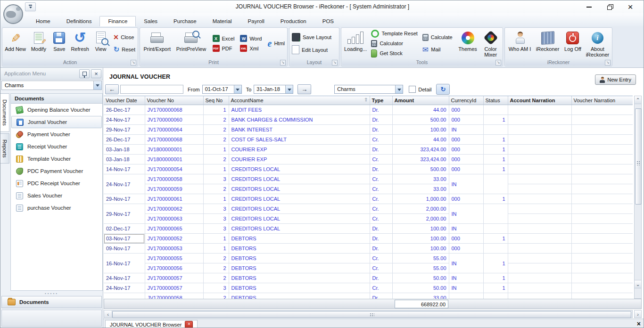 The width and height of the screenshot is (644, 328). What do you see at coordinates (381, 229) in the screenshot?
I see `cell-type: Dr.` at bounding box center [381, 229].